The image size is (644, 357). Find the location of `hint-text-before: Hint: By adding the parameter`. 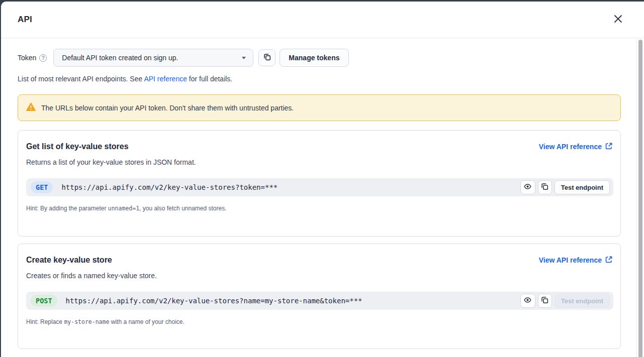

hint-text-before: Hint: By adding the parameter is located at coordinates (67, 208).